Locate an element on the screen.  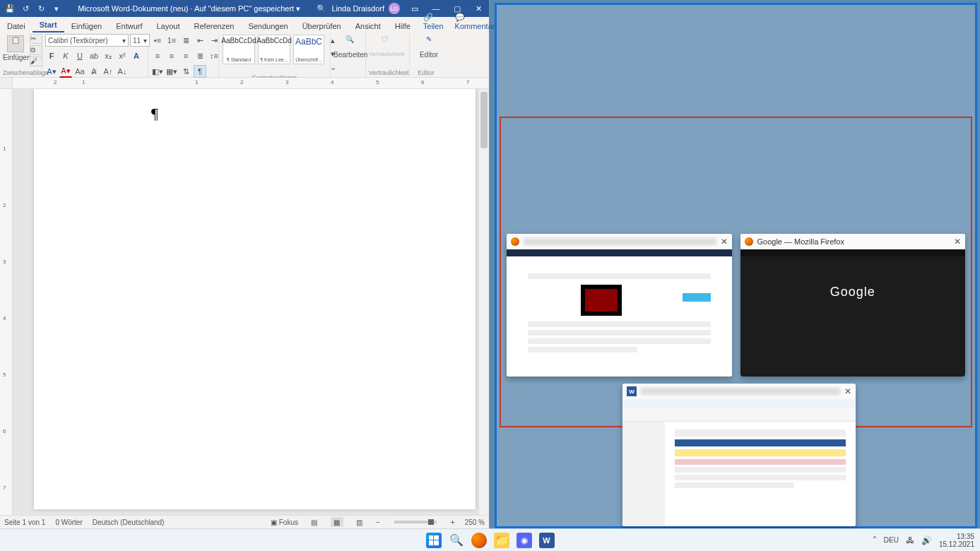
tab-home: Start is located at coordinates (48, 25).